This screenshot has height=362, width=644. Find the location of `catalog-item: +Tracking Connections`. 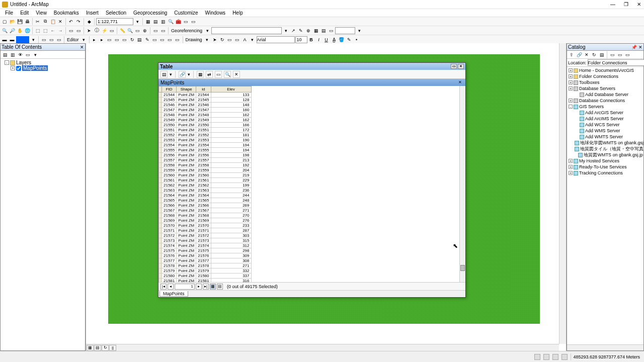

catalog-item: +Tracking Connections is located at coordinates (605, 173).